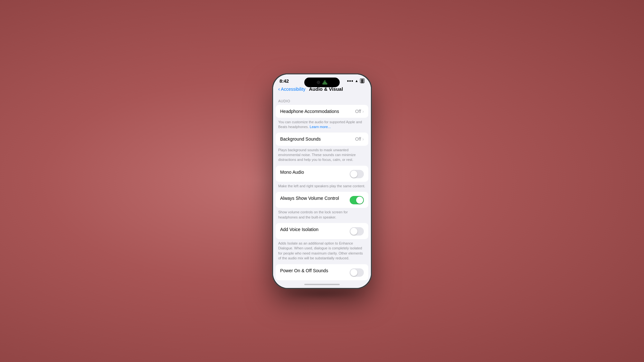  What do you see at coordinates (322, 252) in the screenshot?
I see `add-voice-isolation-desc: Adds Isolate as an additional option to …` at bounding box center [322, 252].